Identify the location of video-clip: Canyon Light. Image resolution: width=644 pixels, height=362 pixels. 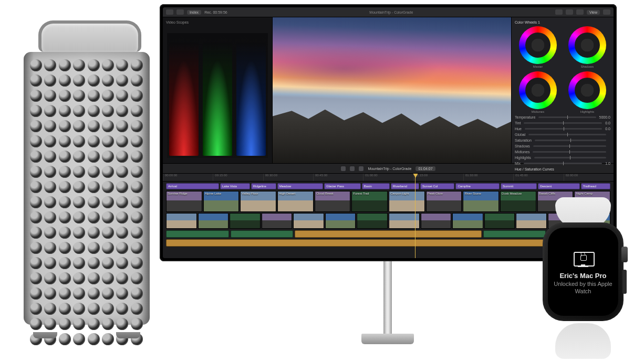
(407, 201).